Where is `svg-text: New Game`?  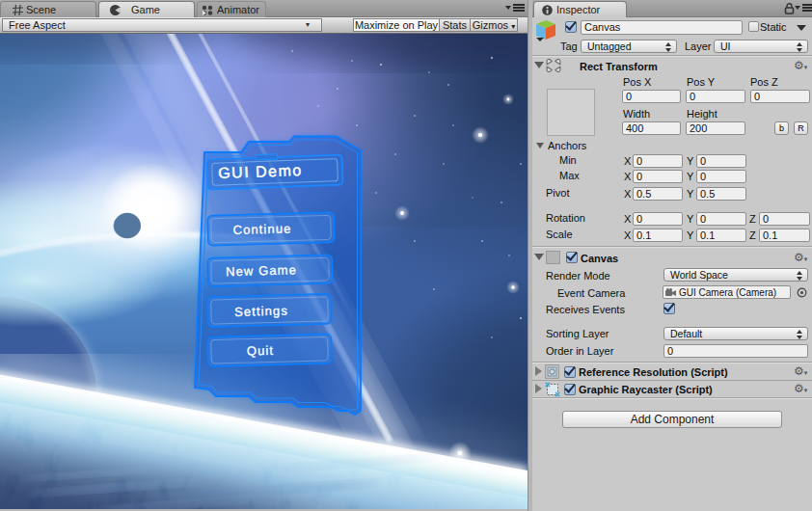
svg-text: New Game is located at coordinates (261, 270).